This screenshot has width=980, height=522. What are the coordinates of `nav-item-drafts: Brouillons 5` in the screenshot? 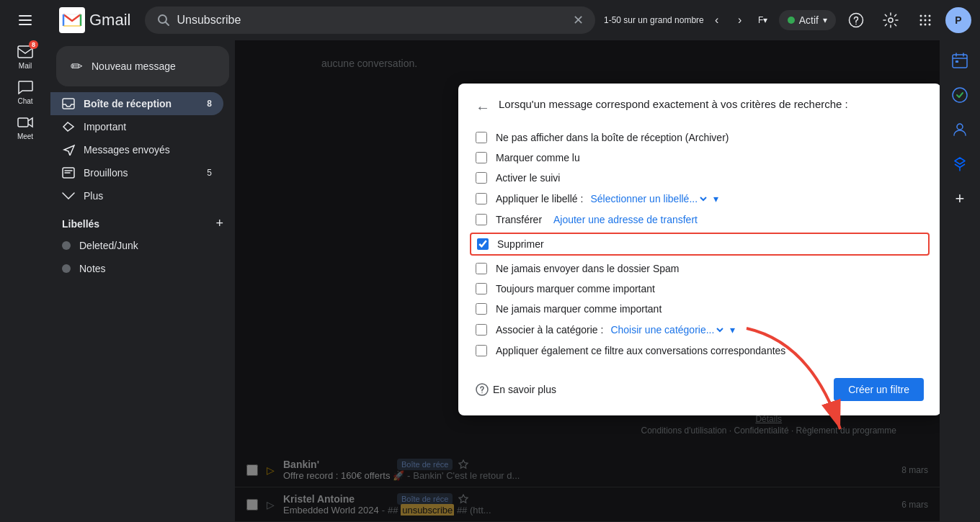 It's located at (137, 173).